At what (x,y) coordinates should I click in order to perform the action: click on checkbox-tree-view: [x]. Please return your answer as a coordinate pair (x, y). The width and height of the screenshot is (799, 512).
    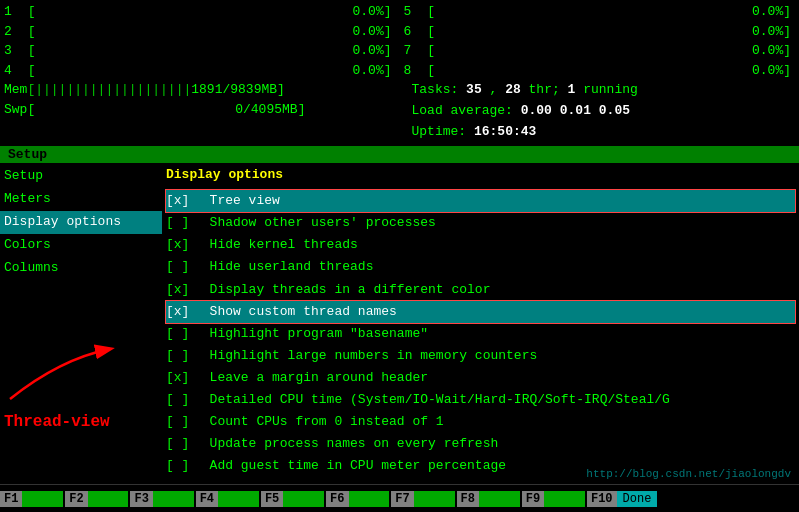
    Looking at the image, I should click on (180, 201).